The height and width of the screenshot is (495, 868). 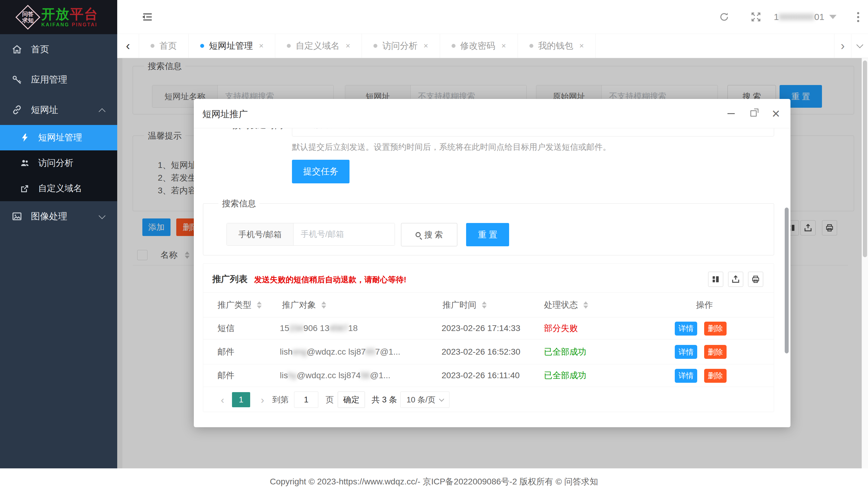 What do you see at coordinates (401, 46) in the screenshot?
I see `tab-3: 访问分析` at bounding box center [401, 46].